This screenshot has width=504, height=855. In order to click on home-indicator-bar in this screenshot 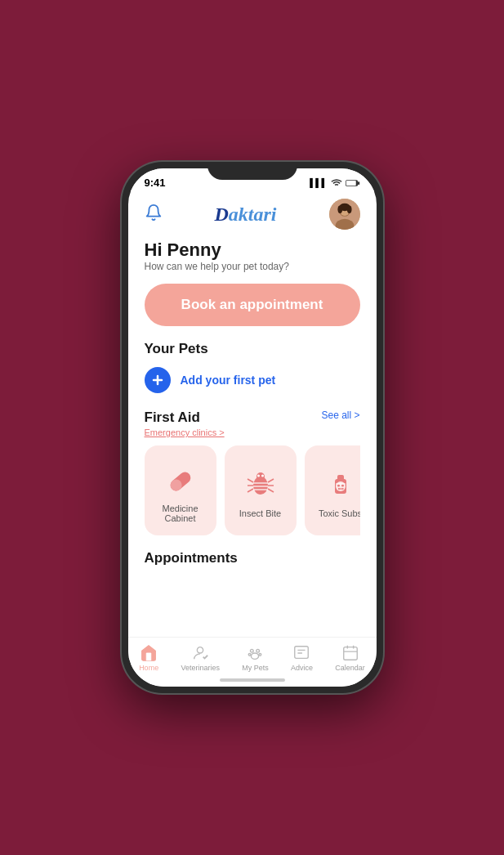, I will do `click(252, 681)`.